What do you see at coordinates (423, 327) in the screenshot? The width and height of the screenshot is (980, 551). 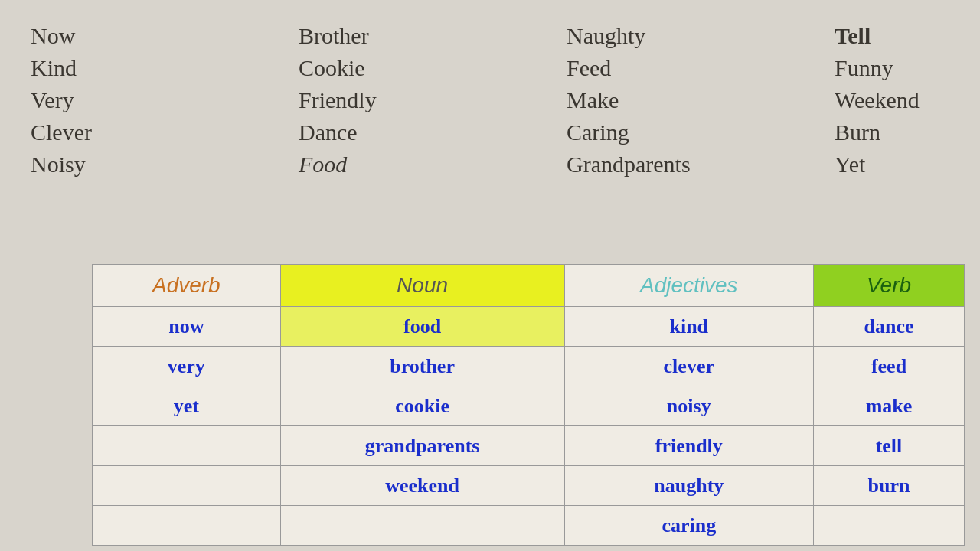 I see `noun-cell-food: food` at bounding box center [423, 327].